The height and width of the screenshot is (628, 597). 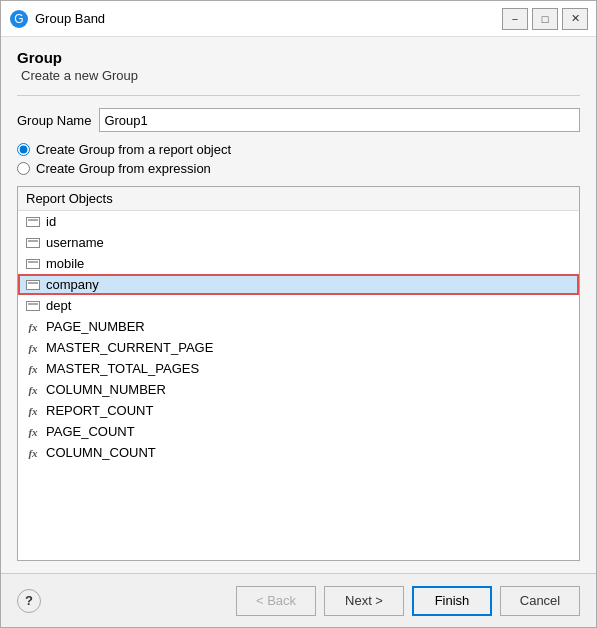 I want to click on list-item-label: mobile, so click(x=65, y=264).